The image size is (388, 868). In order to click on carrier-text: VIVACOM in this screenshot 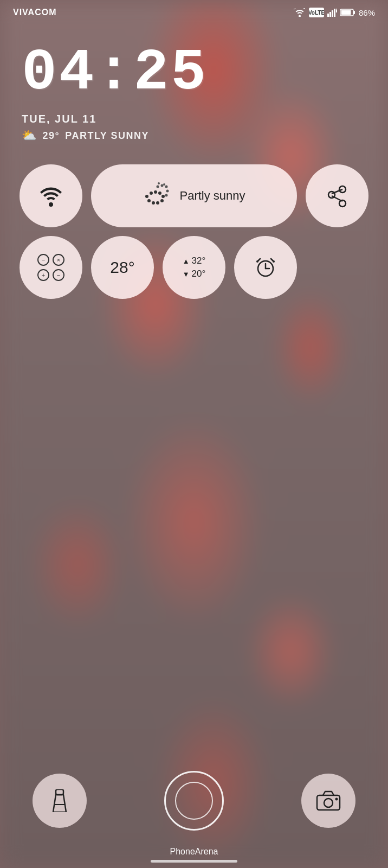, I will do `click(35, 12)`.